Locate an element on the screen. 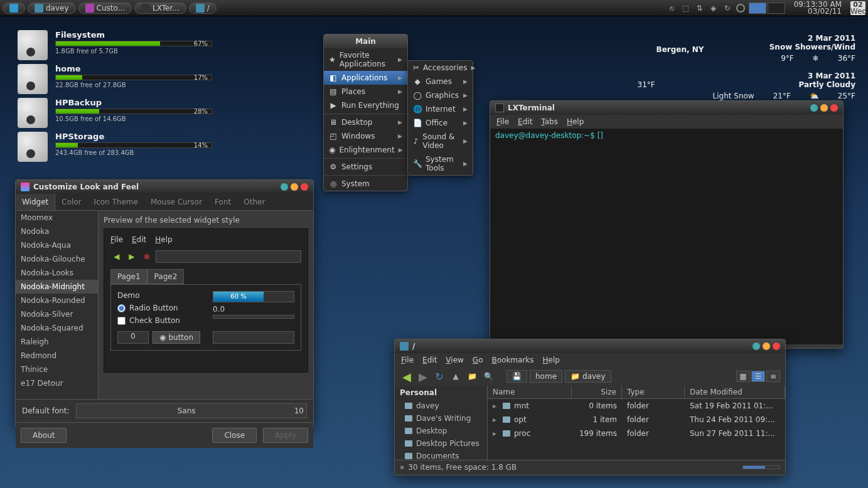 The image size is (868, 488). tab-widget: Widget is located at coordinates (35, 202).